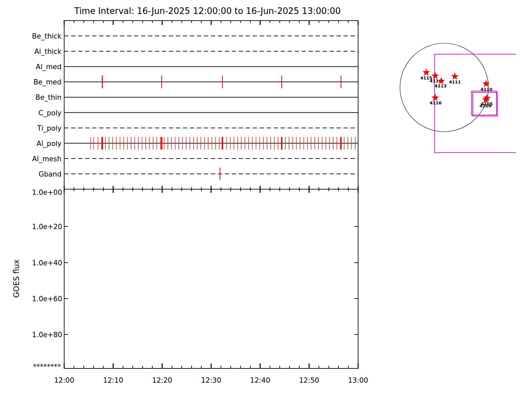  What do you see at coordinates (309, 380) in the screenshot?
I see `x-axis-label: 12:50` at bounding box center [309, 380].